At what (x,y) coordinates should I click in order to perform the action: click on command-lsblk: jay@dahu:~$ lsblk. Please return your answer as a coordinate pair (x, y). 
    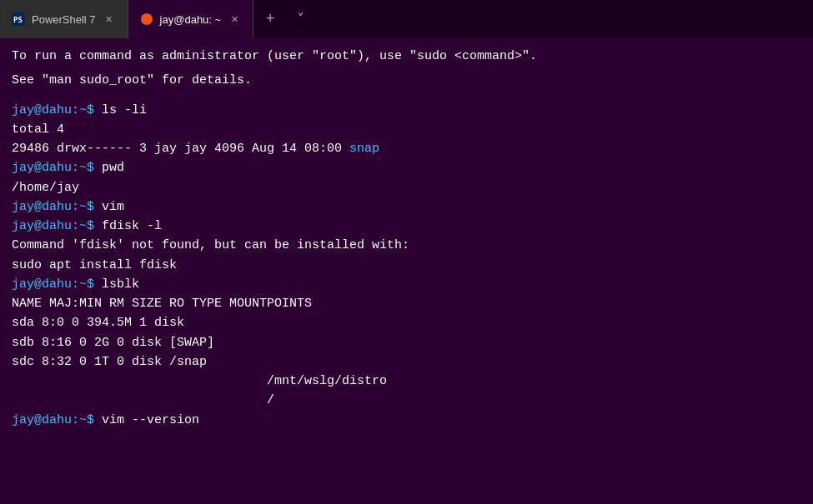
    Looking at the image, I should click on (407, 285).